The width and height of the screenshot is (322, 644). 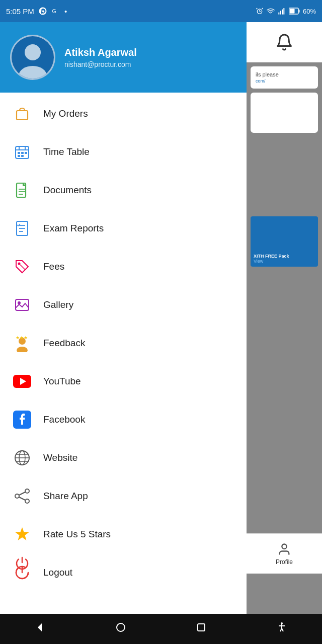 I want to click on peek-blue-banner: XITH FREE Pack View, so click(x=284, y=242).